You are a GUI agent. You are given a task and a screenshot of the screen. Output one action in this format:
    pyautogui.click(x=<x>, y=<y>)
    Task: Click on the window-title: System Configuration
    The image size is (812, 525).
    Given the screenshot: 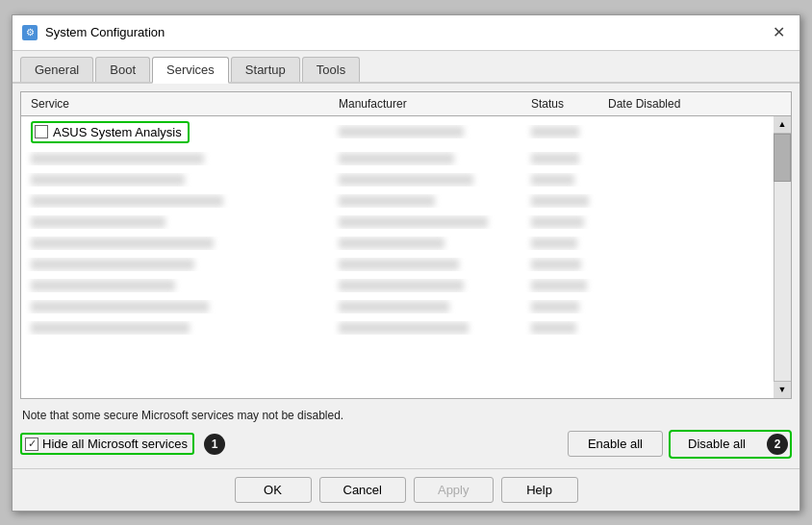 What is the action you would take?
    pyautogui.click(x=105, y=33)
    